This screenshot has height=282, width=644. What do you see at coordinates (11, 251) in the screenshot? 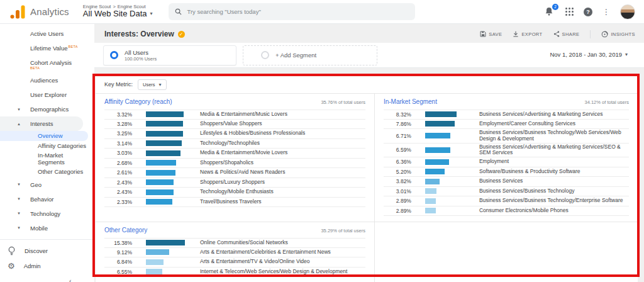
I see `lightbulb-icon` at bounding box center [11, 251].